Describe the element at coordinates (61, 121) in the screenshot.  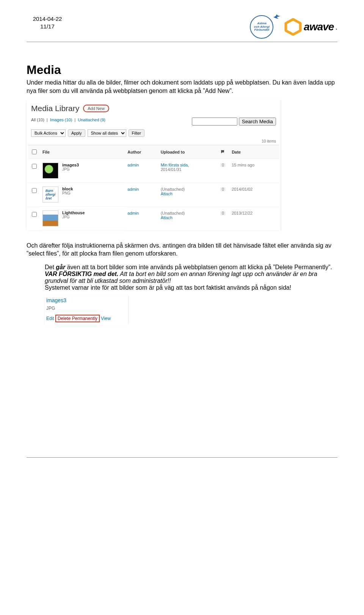
I see `filter-images: Images (10)` at that location.